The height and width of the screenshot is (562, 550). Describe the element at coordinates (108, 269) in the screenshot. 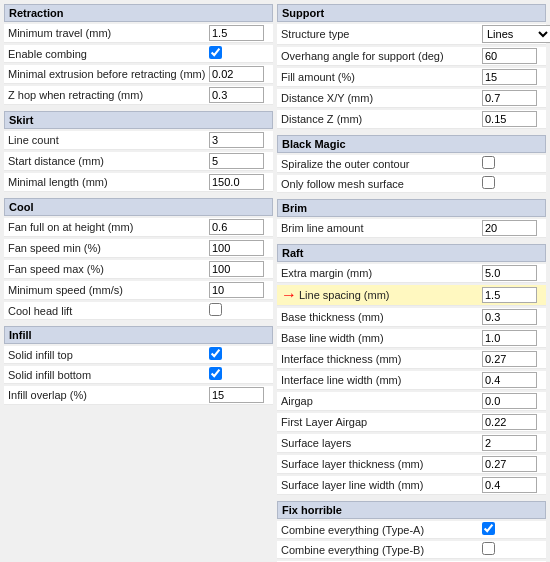

I see `label-cool-2: Fan speed max (%)` at that location.